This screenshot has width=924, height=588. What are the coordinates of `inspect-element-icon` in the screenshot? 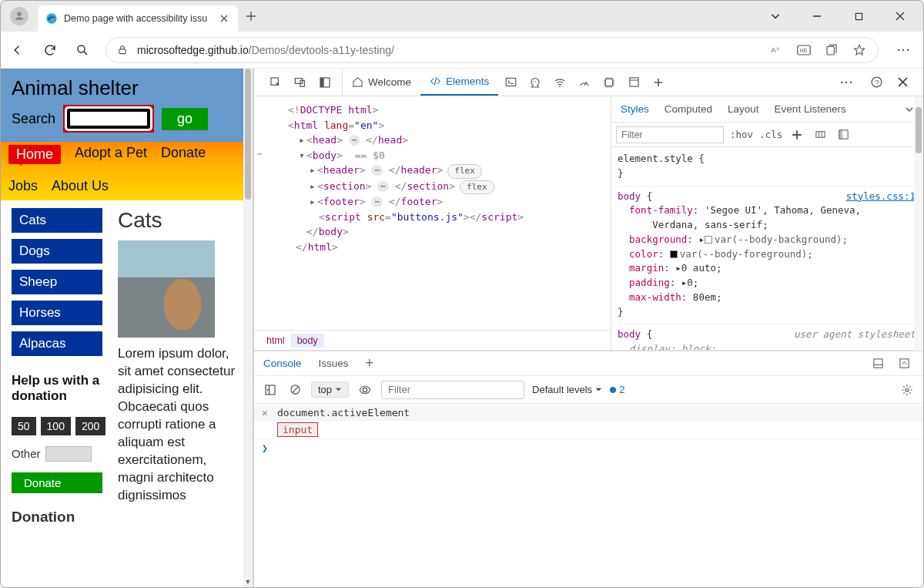 It's located at (276, 82).